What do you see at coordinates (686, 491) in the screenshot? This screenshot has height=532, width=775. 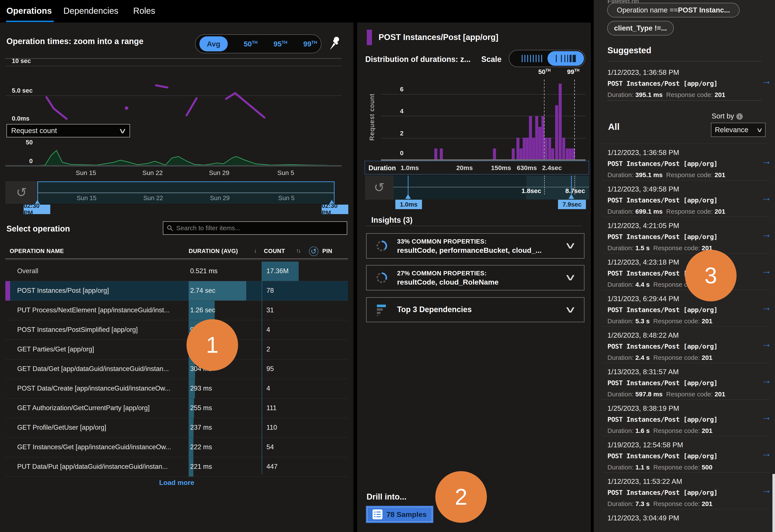 I see `sample-list-item: 1/12/2023, 11:53:22 AMPOST Instances/Pos…` at bounding box center [686, 491].